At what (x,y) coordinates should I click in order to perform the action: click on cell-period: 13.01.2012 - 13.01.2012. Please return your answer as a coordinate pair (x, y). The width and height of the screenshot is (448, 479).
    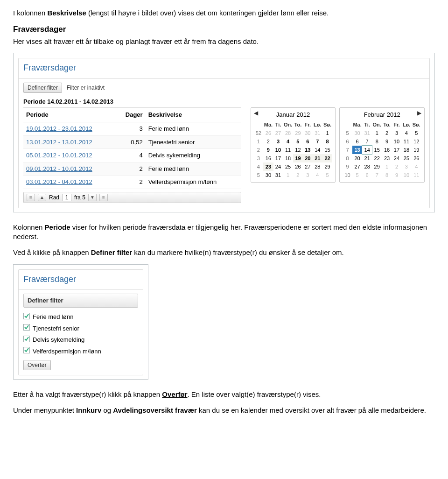
    Looking at the image, I should click on (70, 142).